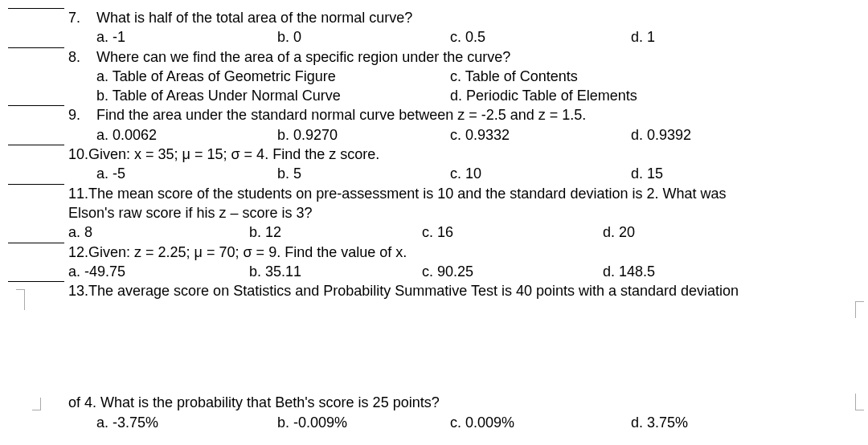  Describe the element at coordinates (82, 115) in the screenshot. I see `q9-number: 9.` at that location.